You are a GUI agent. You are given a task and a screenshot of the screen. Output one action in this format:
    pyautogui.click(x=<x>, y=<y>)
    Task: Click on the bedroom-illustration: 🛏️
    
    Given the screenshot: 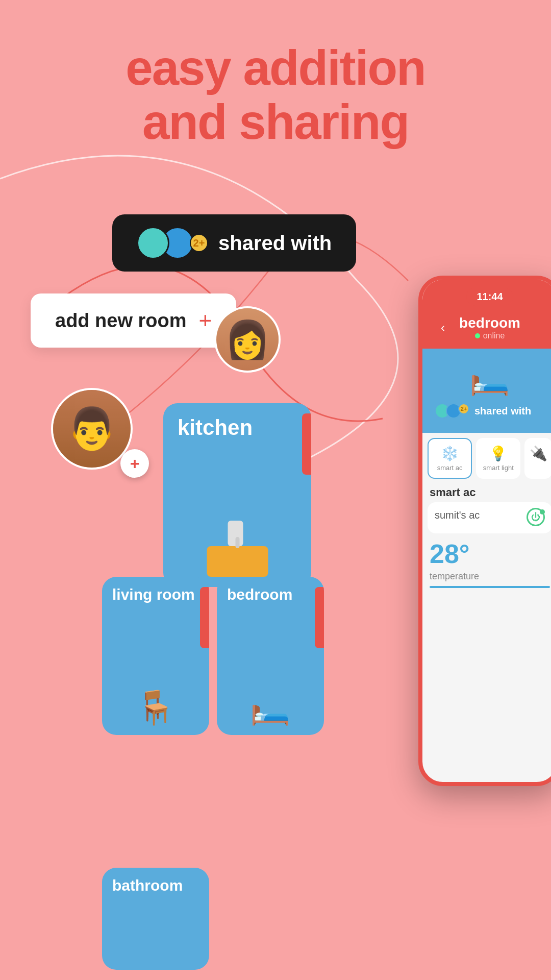 What is the action you would take?
    pyautogui.click(x=270, y=707)
    